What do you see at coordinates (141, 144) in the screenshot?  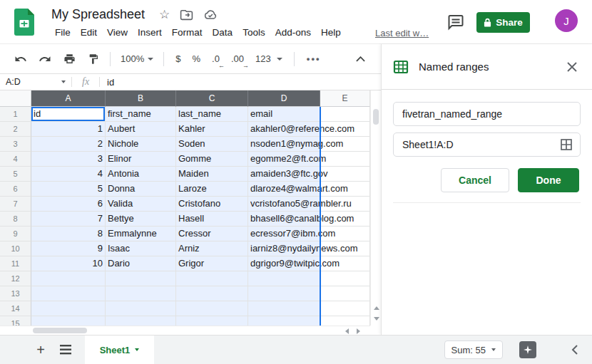 I see `cell-B3: Nichole` at bounding box center [141, 144].